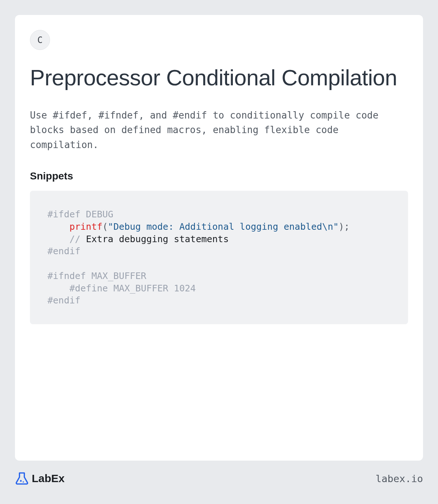  What do you see at coordinates (344, 227) in the screenshot?
I see `code-close-paren: );` at bounding box center [344, 227].